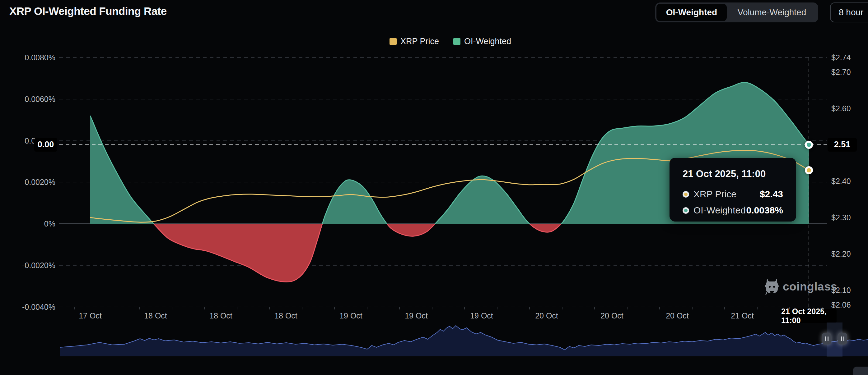  What do you see at coordinates (842, 339) in the screenshot?
I see `navigator-right-handle` at bounding box center [842, 339].